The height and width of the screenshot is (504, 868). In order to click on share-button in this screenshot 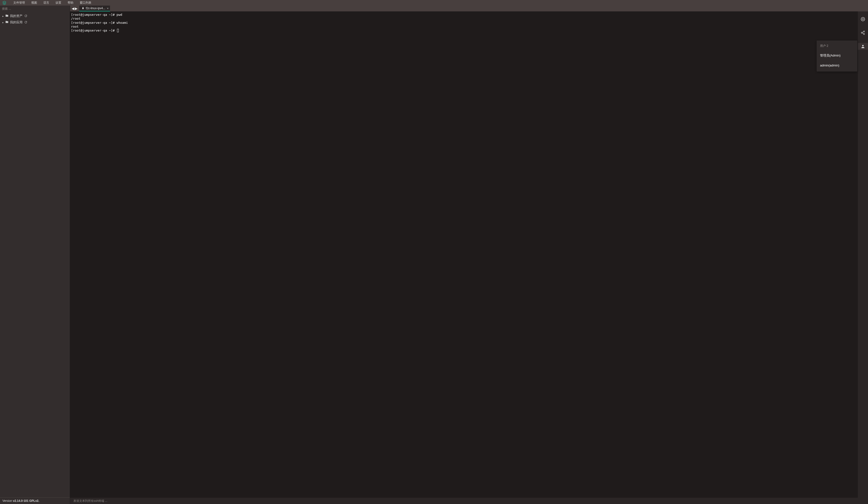, I will do `click(863, 33)`.